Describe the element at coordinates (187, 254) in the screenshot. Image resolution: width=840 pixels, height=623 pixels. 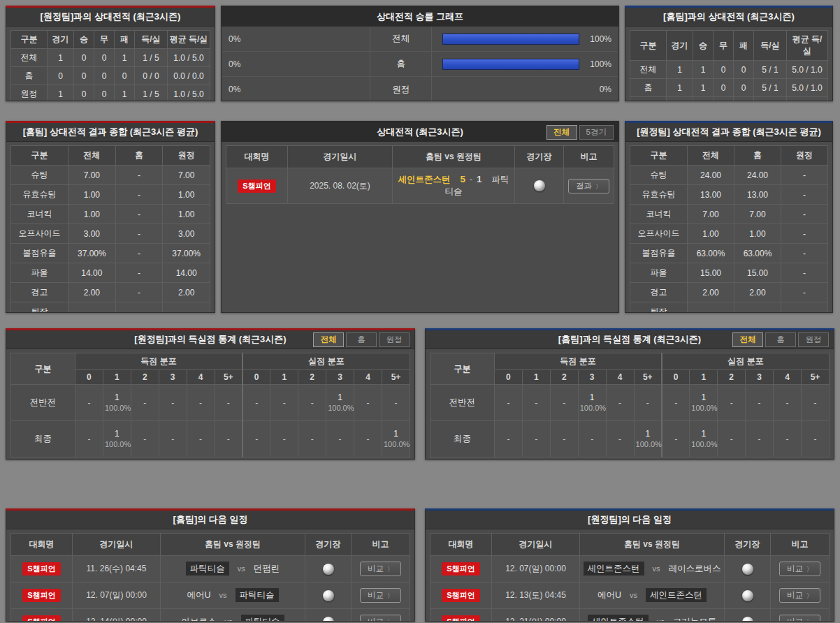
I see `cell-value: 37.00%` at that location.